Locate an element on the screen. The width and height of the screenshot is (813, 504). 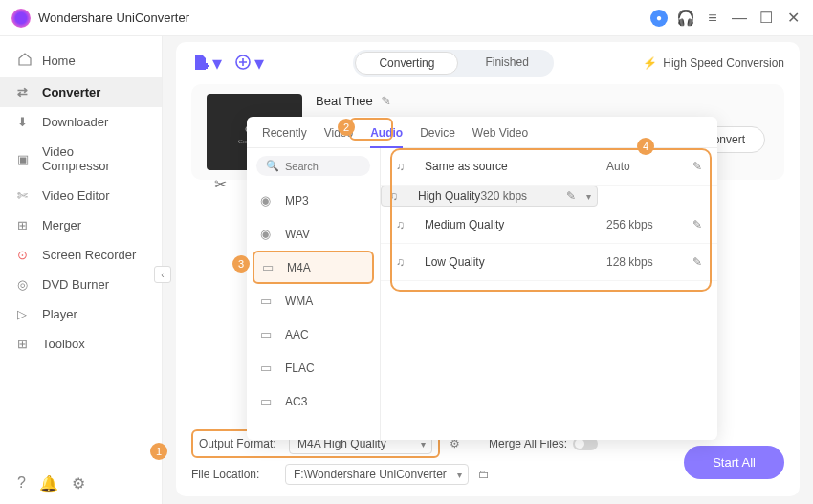
callout-1: 1 is located at coordinates (159, 451).